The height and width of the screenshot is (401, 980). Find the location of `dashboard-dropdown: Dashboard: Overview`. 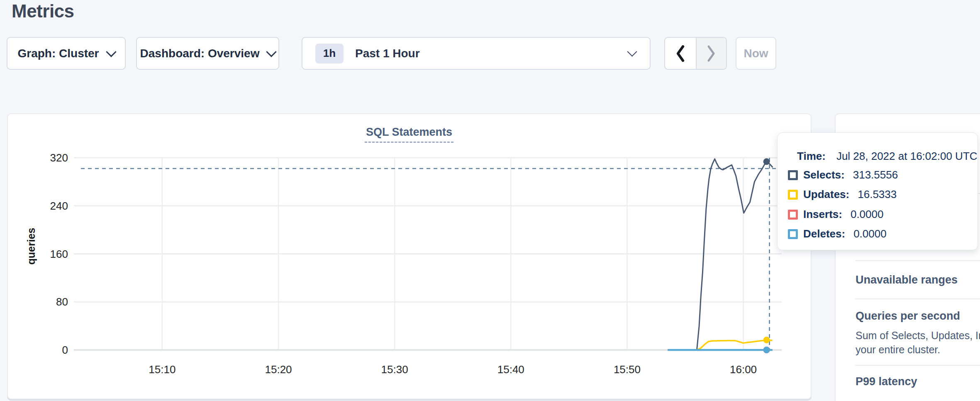

dashboard-dropdown: Dashboard: Overview is located at coordinates (207, 53).